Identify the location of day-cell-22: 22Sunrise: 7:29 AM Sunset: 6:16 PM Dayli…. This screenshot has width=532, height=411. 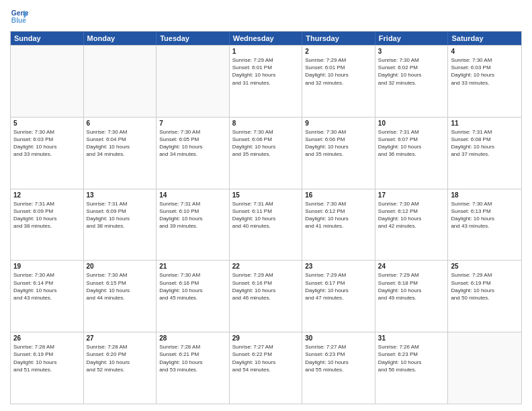
(266, 296).